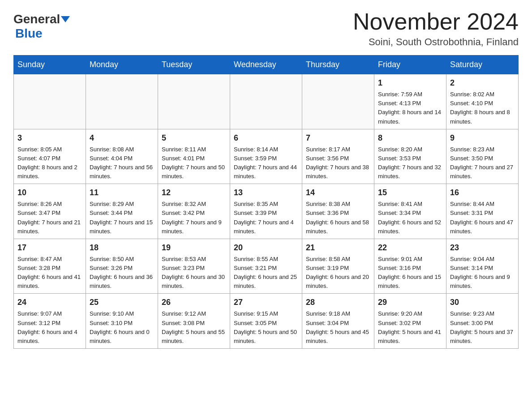  What do you see at coordinates (338, 303) in the screenshot?
I see `day-number: 28` at bounding box center [338, 303].